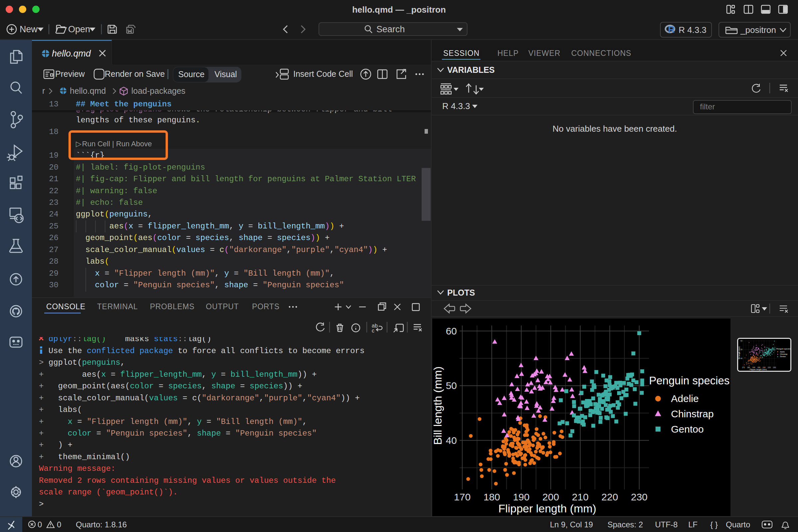 The height and width of the screenshot is (532, 798). Describe the element at coordinates (758, 30) in the screenshot. I see `svg-text: _positron` at that location.